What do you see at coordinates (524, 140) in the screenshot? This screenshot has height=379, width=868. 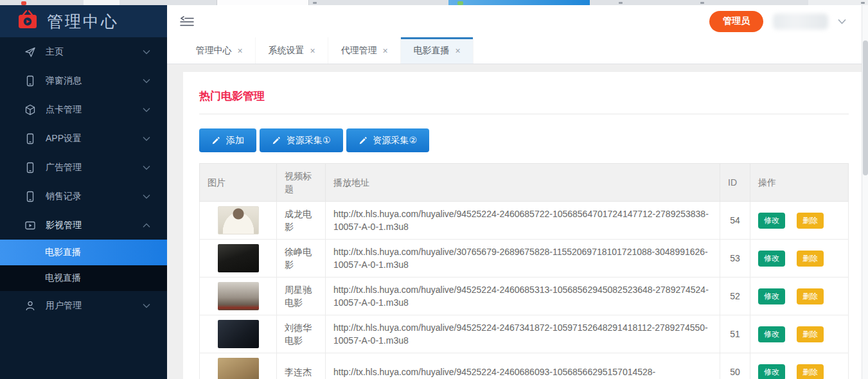 I see `toolbar: 添加 资源采集① 资源采集②` at bounding box center [524, 140].